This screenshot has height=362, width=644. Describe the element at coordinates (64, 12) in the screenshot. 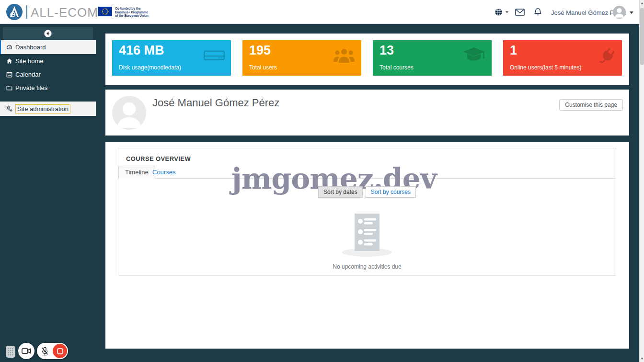

I see `brand-title: ALL-ECOM` at that location.